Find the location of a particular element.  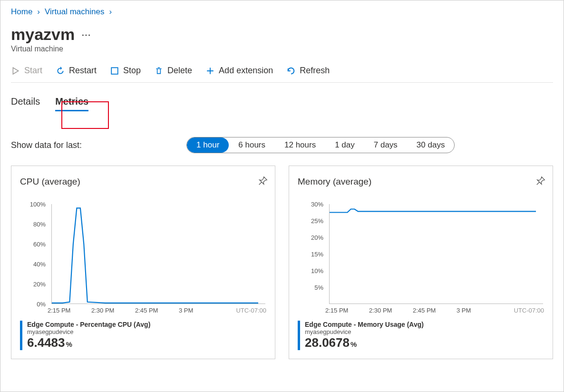

time-range-6h: 6 hours is located at coordinates (252, 145).